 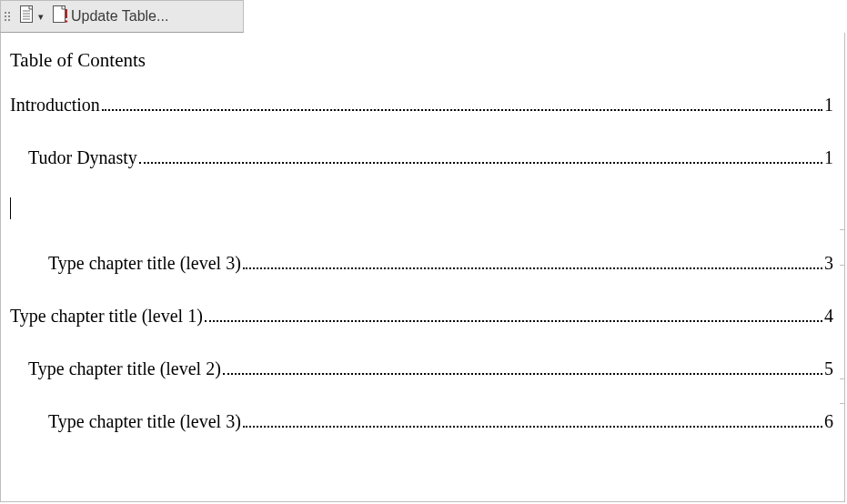 What do you see at coordinates (27, 16) in the screenshot?
I see `document-lines-icon` at bounding box center [27, 16].